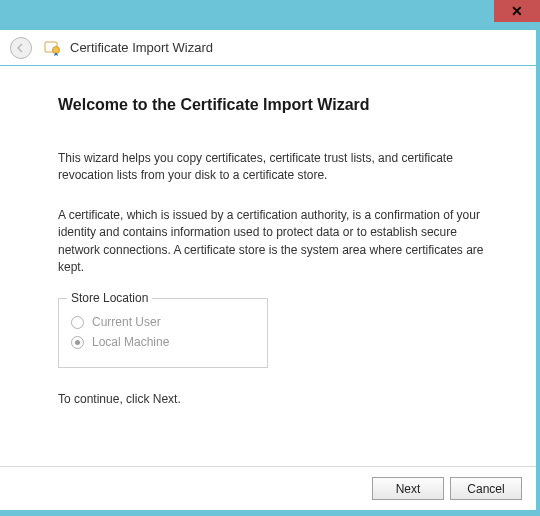 The height and width of the screenshot is (516, 540). I want to click on page-heading: Welcome to the Certificate Import Wizard, so click(275, 105).